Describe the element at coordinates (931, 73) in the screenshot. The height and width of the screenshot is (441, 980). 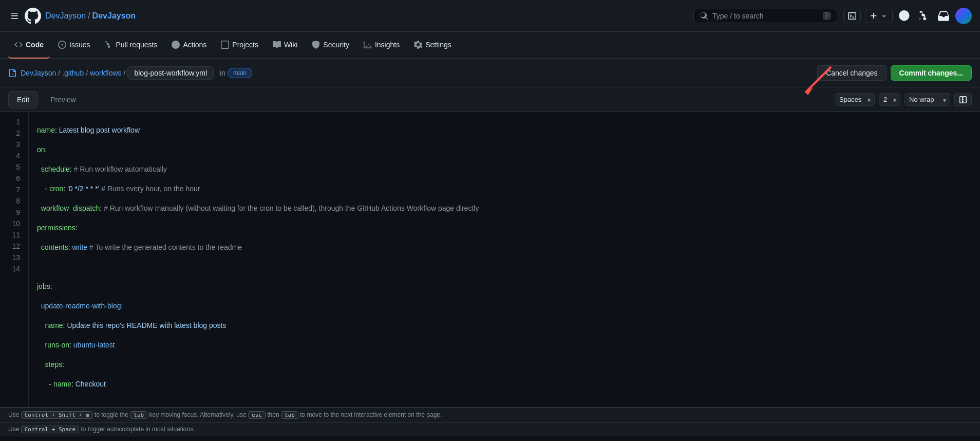
I see `commit-changes-button: Commit changes...` at that location.